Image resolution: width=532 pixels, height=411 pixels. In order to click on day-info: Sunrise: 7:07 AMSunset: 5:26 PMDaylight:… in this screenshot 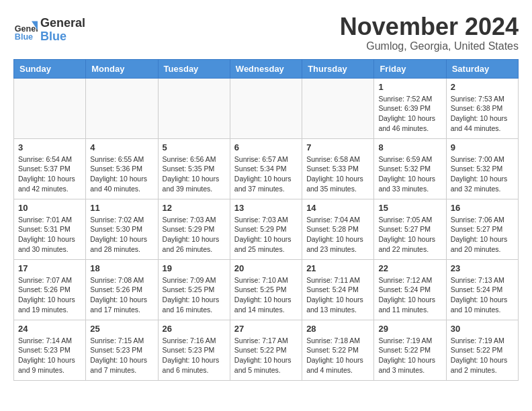, I will do `click(50, 295)`.